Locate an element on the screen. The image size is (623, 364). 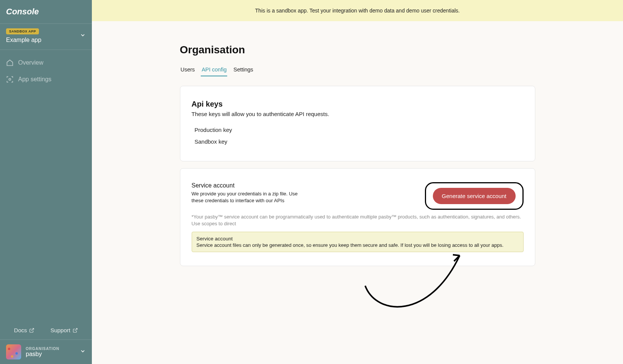
nav-app-settings-label: App settings is located at coordinates (35, 79).